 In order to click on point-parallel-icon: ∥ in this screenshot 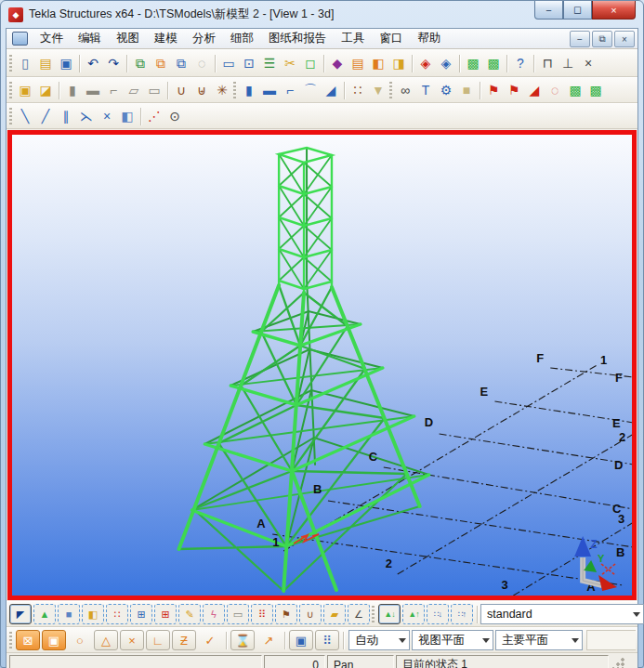, I will do `click(66, 116)`.